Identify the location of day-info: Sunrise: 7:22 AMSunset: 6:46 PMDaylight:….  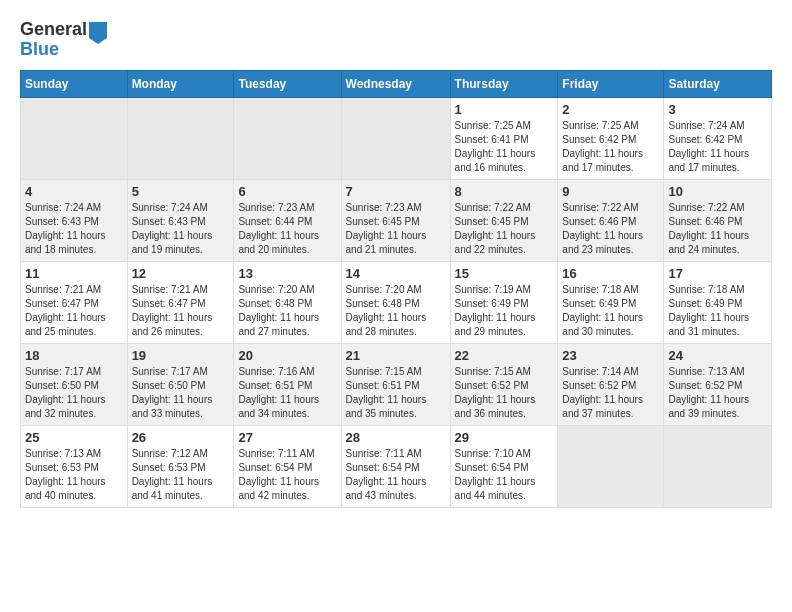
(718, 229).